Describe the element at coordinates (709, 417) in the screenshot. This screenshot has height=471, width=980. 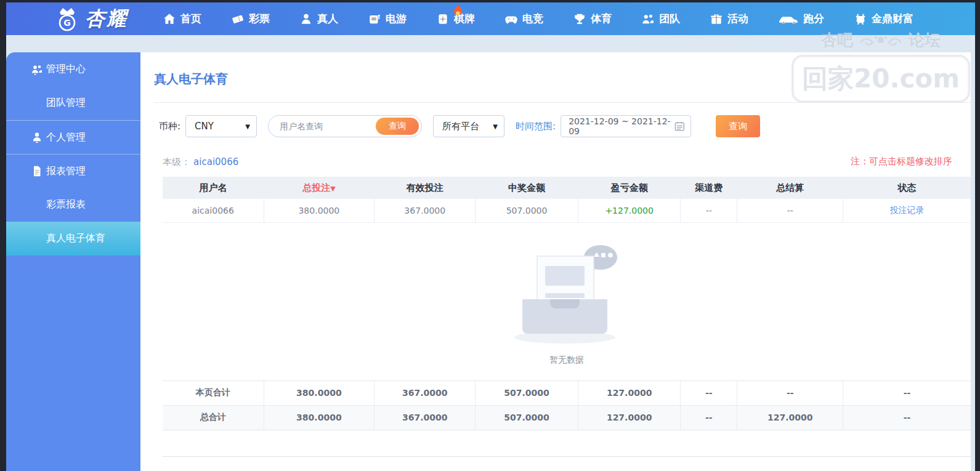
I see `grand-total-channel-fee: --` at that location.